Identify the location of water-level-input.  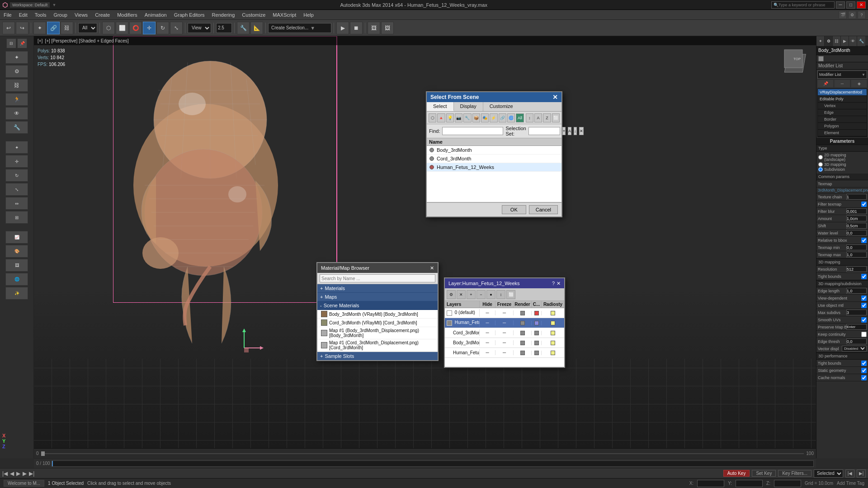
(856, 233).